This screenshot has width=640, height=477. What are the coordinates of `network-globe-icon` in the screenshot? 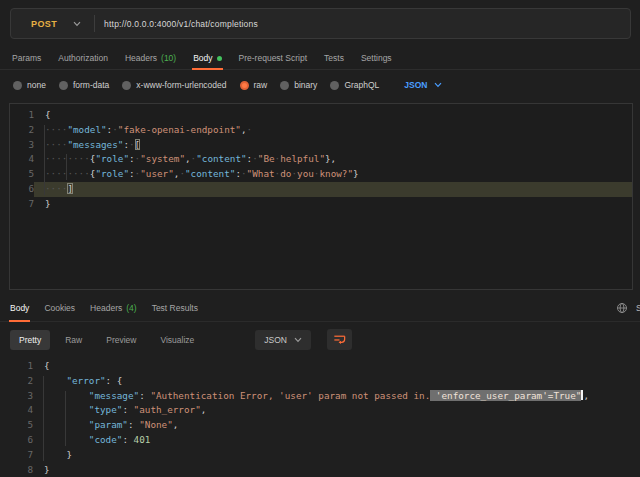 It's located at (622, 308).